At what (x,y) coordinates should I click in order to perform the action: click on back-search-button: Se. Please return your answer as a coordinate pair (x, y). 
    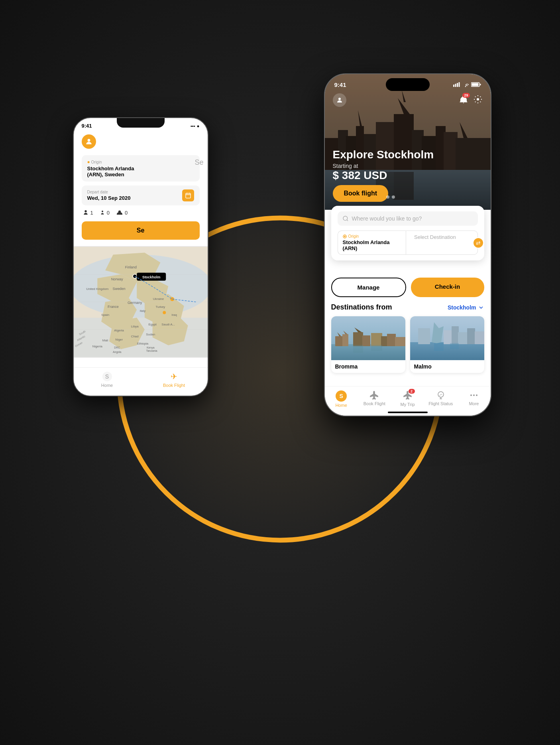
    Looking at the image, I should click on (141, 231).